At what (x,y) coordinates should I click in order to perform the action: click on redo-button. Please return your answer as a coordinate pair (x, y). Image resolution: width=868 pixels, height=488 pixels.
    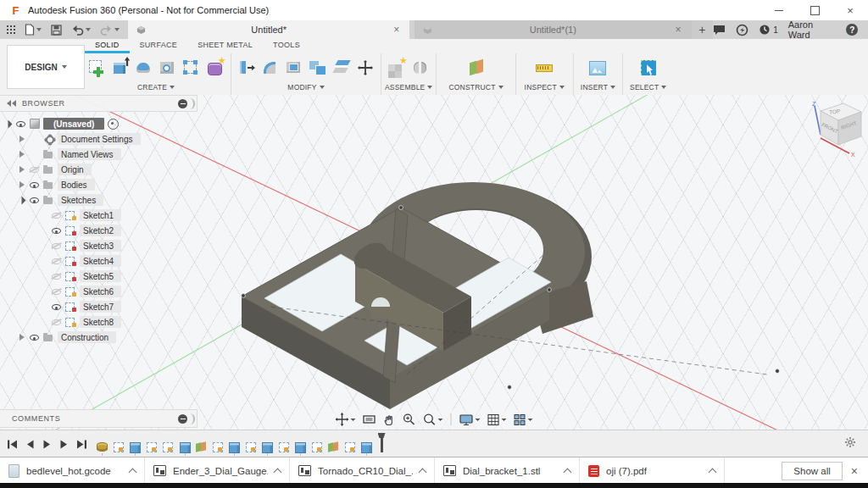
    Looking at the image, I should click on (110, 30).